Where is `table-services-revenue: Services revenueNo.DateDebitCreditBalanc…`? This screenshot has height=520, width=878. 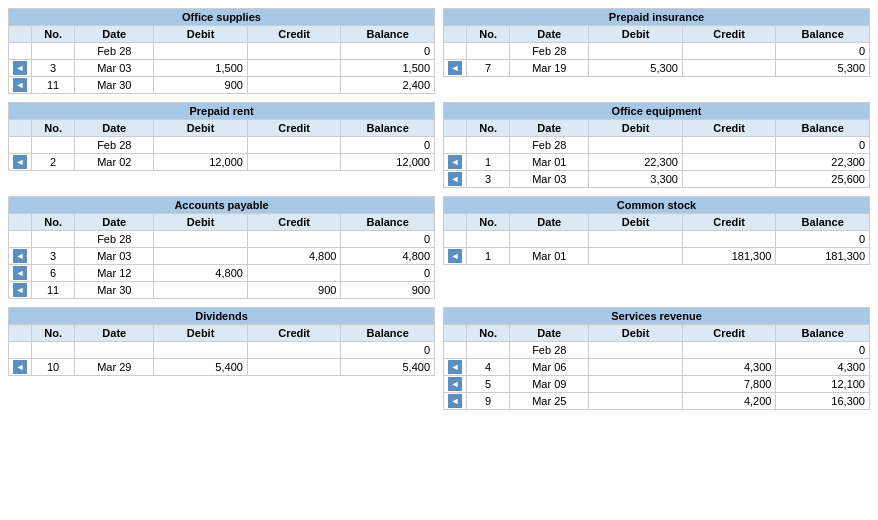
table-services-revenue: Services revenueNo.DateDebitCreditBalanc… is located at coordinates (656, 358).